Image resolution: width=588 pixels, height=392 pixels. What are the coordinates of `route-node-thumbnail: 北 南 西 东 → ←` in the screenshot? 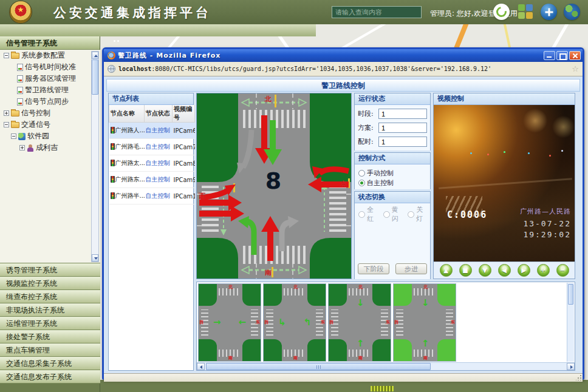 It's located at (230, 323).